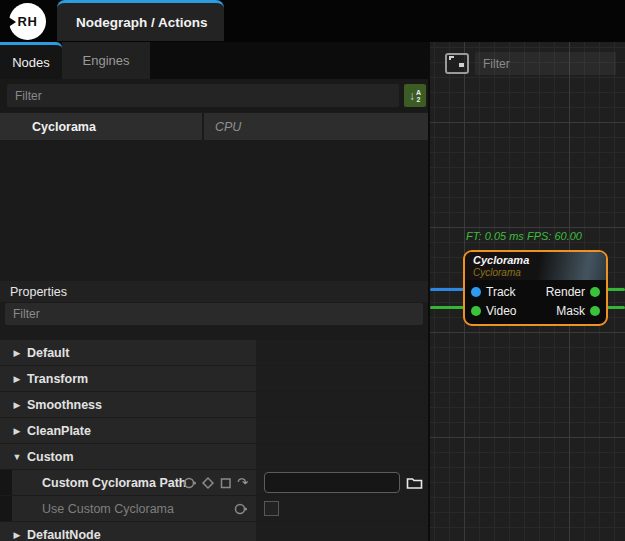  I want to click on group-label: CleanPlate, so click(59, 431).